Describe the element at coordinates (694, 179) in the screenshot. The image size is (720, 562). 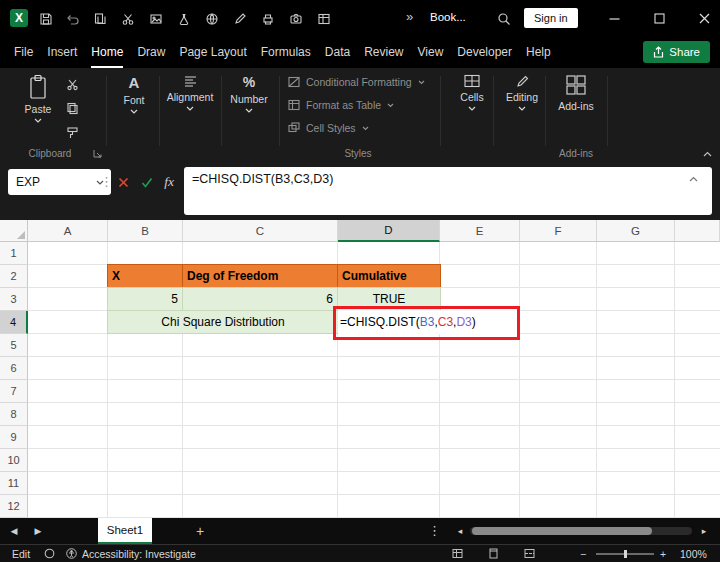
I see `collapse-formula-bar-button` at that location.